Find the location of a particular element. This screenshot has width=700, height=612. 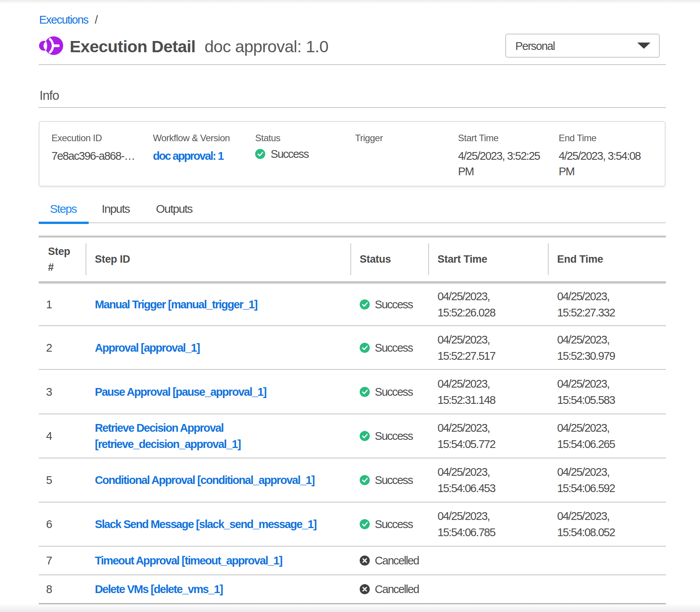

step-number: 1 is located at coordinates (62, 304).